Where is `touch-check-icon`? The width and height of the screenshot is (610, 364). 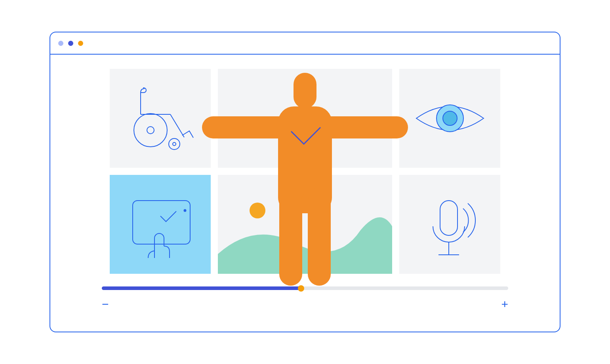
touch-check-icon is located at coordinates (160, 224).